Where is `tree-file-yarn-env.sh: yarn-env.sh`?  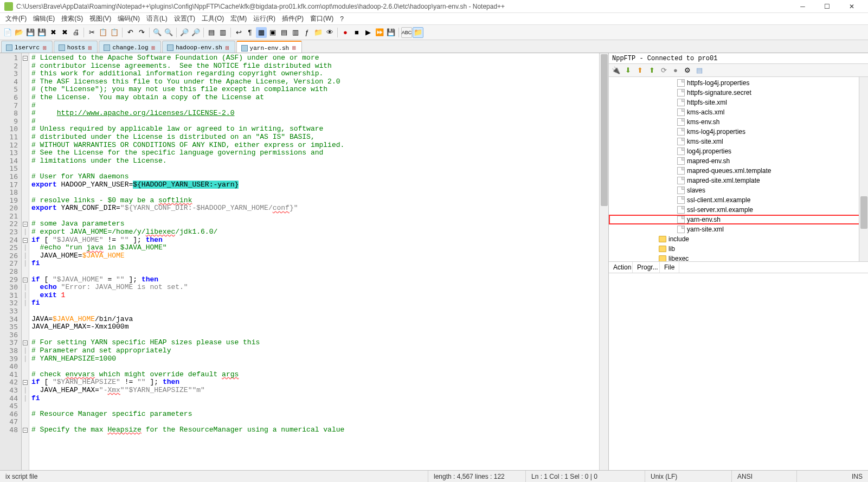
tree-file-yarn-env.sh: yarn-env.sh is located at coordinates (738, 220).